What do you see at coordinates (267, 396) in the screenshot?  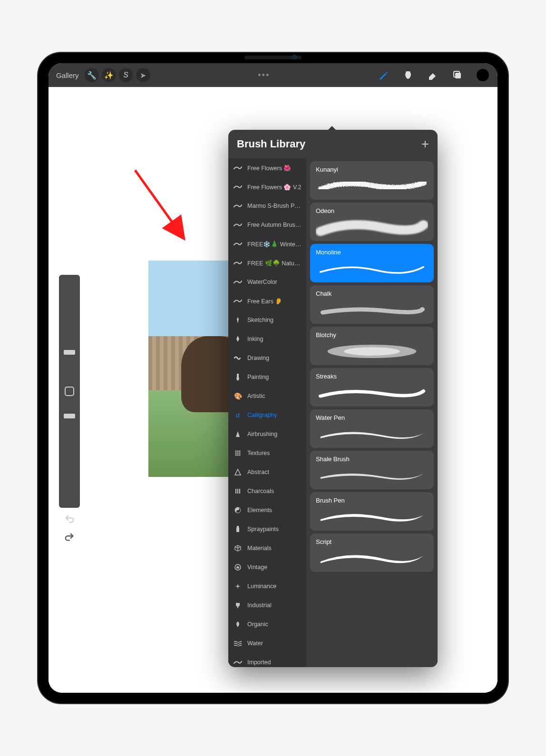 I see `category-item: 🎨Artistic` at bounding box center [267, 396].